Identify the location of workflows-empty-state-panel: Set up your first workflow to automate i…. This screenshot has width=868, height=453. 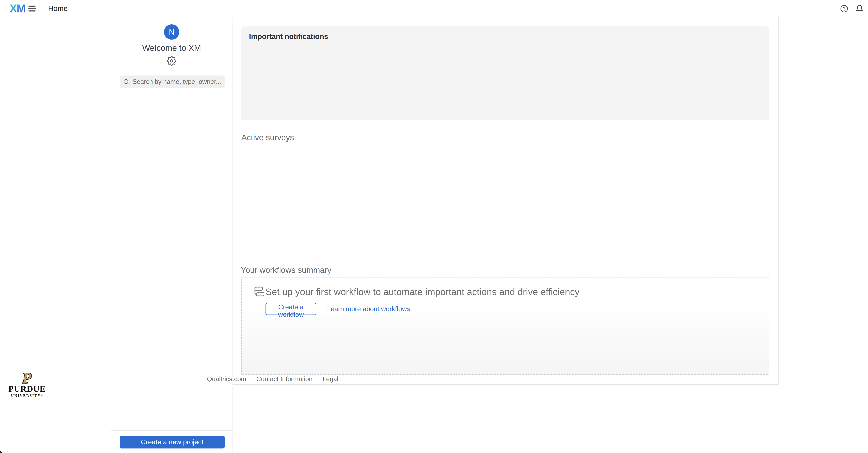
(505, 326).